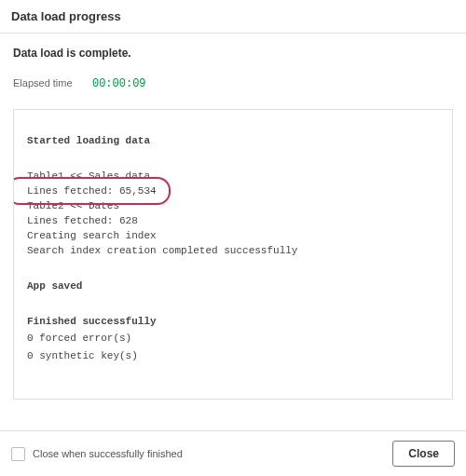 The width and height of the screenshot is (466, 476). What do you see at coordinates (233, 222) in the screenshot?
I see `log-line: Lines fetched: 628` at bounding box center [233, 222].